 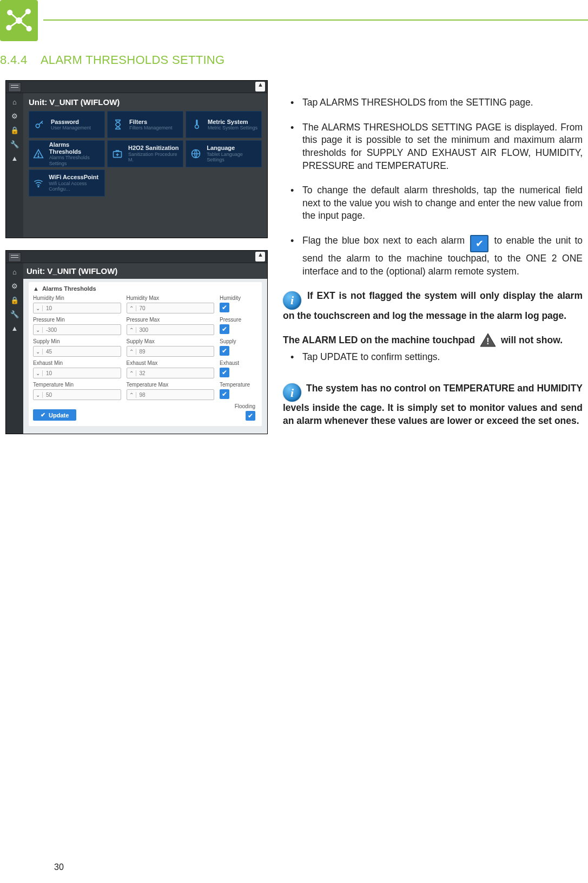 What do you see at coordinates (145, 154) in the screenshot?
I see `settings-tile: H2O2 SanitizationSanitization Procedure …` at bounding box center [145, 154].